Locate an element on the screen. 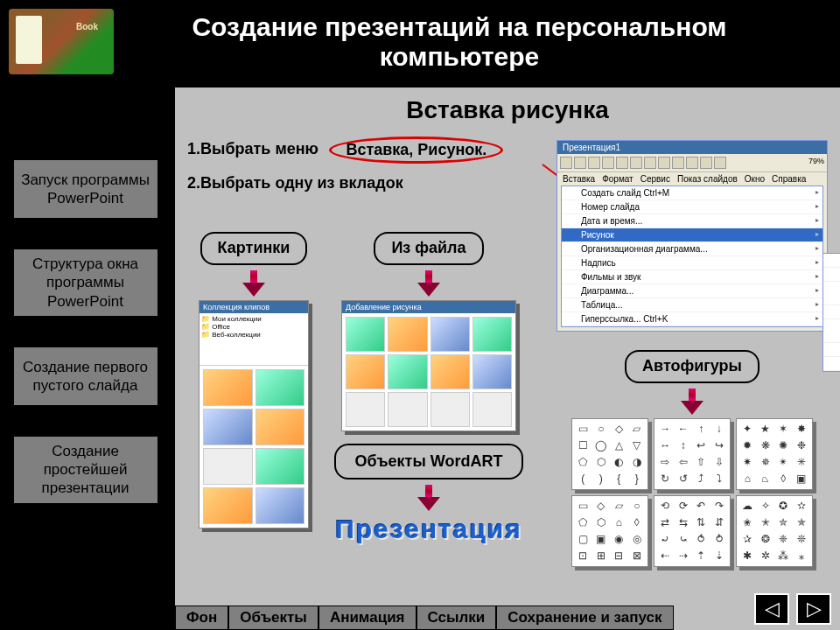 The height and width of the screenshot is (630, 840). sidebar-item-label: Запуск программы PowerPoint is located at coordinates (86, 189).